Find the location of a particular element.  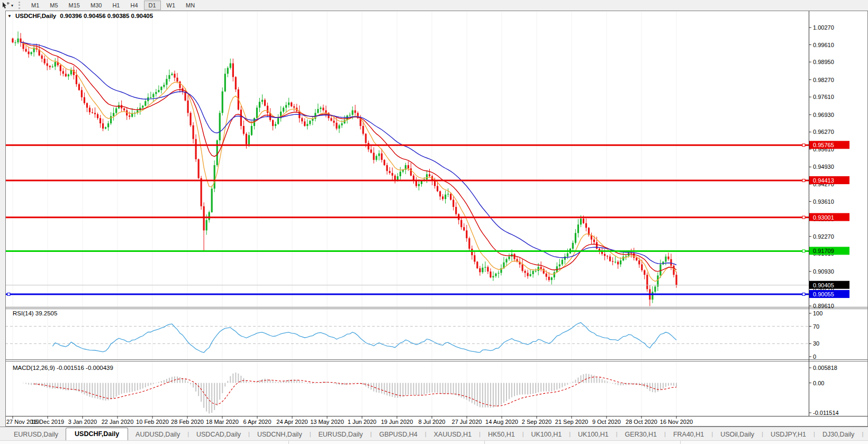

svg-text: 0.94930 is located at coordinates (824, 167).